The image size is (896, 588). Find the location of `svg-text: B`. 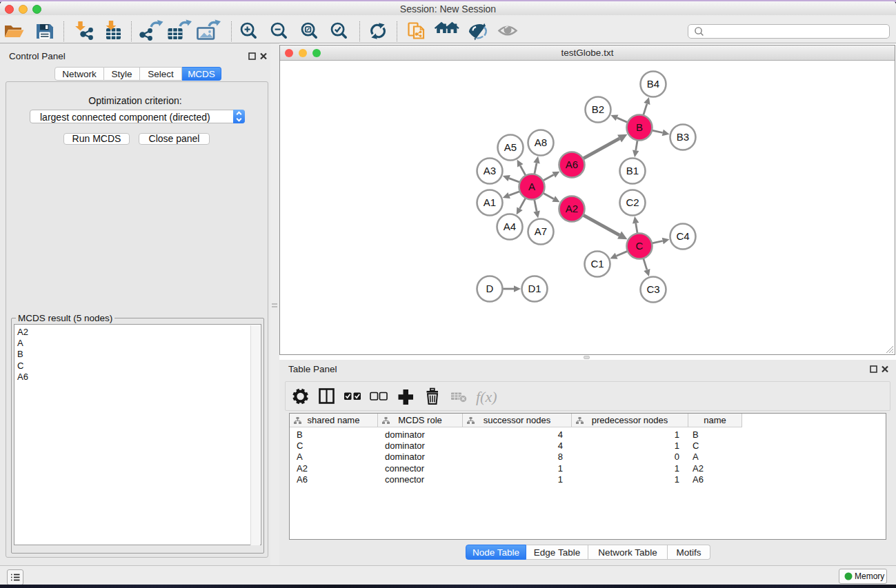

svg-text: B is located at coordinates (639, 127).